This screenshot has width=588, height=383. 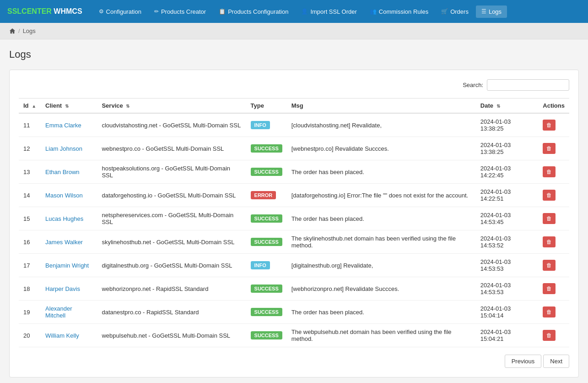 I want to click on client-link: Lucas Hughes, so click(x=64, y=219).